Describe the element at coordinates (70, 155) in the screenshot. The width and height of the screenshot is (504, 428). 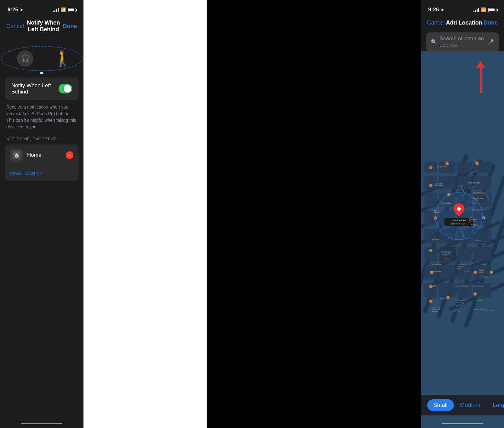
I see `remove-location-button: −` at that location.